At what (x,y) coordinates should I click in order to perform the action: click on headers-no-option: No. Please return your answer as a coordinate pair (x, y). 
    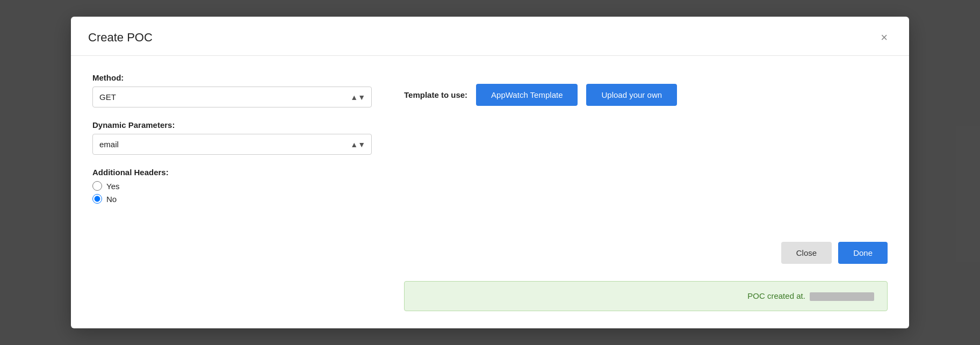
    Looking at the image, I should click on (232, 199).